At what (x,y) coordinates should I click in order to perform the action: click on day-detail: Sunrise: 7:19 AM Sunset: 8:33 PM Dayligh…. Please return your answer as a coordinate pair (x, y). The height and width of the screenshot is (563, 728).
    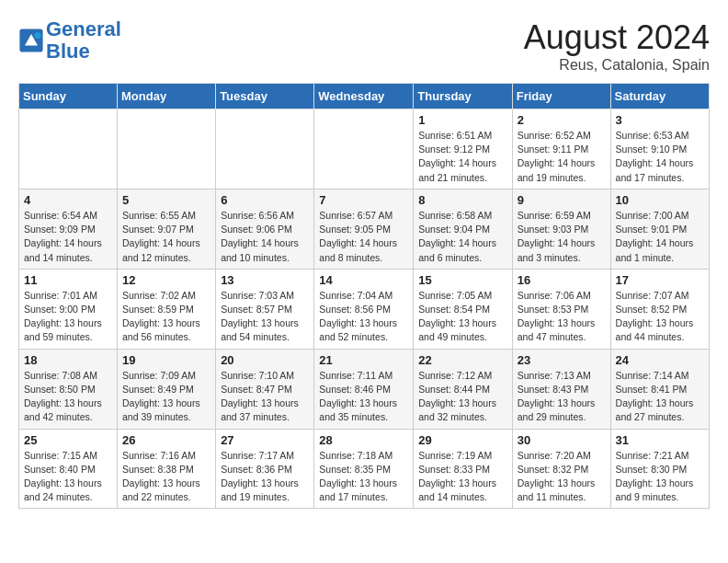
    Looking at the image, I should click on (462, 477).